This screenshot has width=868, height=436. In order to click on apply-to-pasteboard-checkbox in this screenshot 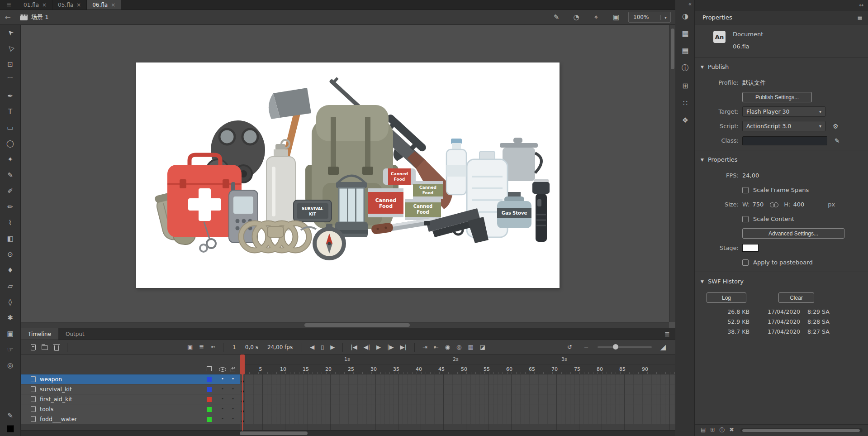, I will do `click(745, 263)`.